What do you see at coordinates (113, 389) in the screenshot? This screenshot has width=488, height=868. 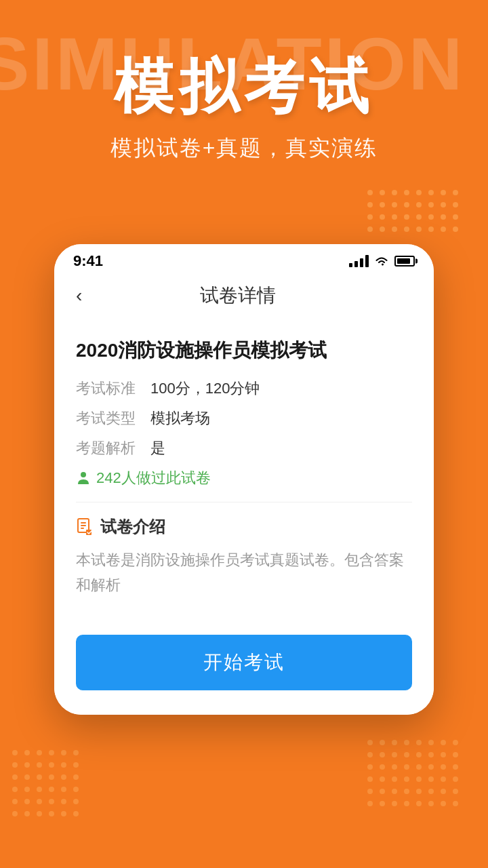 I see `standard-label: 考试标准` at bounding box center [113, 389].